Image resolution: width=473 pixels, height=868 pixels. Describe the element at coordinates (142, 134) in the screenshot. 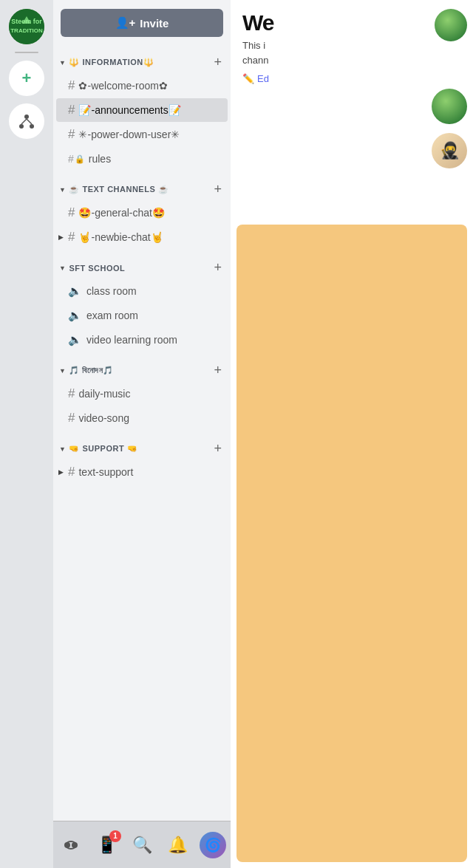

I see `channel-power-down-user: # ✳-power-down-user✳` at that location.